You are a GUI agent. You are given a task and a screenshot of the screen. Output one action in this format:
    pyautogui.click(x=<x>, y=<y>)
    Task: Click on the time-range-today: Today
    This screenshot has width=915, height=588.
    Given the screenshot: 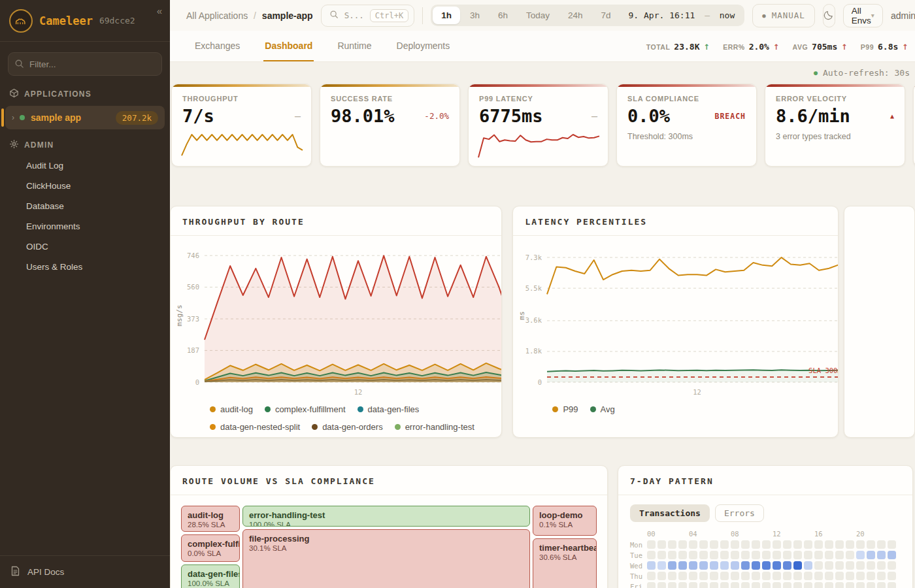 What is the action you would take?
    pyautogui.click(x=538, y=16)
    